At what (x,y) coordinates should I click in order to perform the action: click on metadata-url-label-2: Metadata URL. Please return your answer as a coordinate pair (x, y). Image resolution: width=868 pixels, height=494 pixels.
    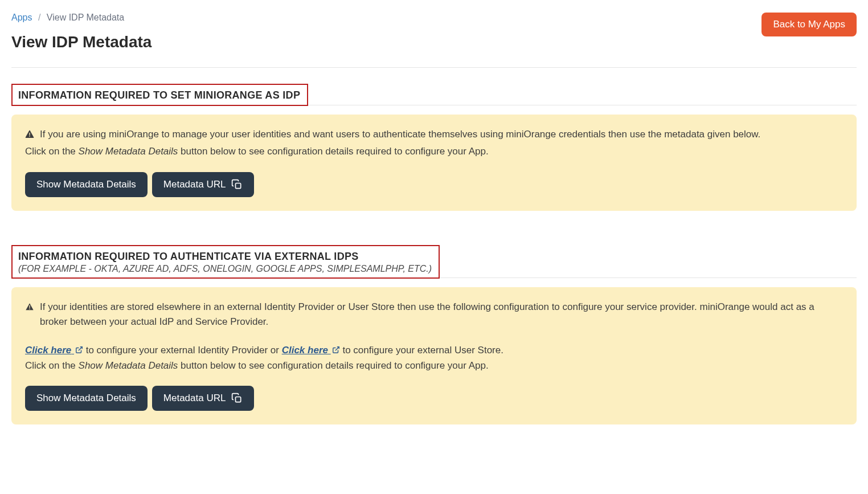
    Looking at the image, I should click on (195, 398).